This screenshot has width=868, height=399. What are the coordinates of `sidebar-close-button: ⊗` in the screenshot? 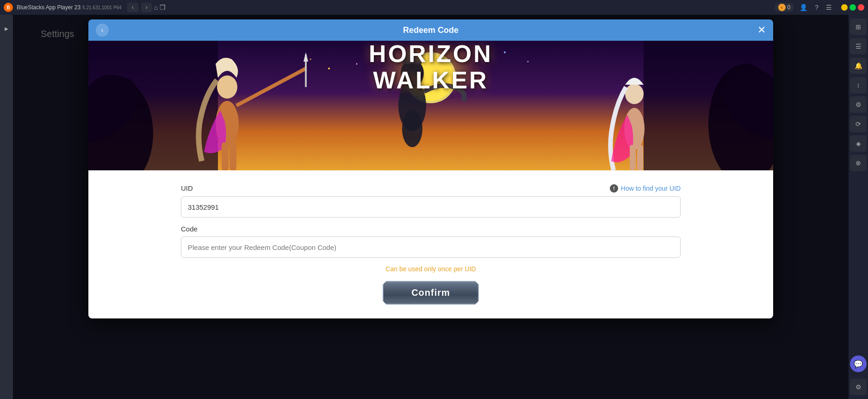 It's located at (858, 163).